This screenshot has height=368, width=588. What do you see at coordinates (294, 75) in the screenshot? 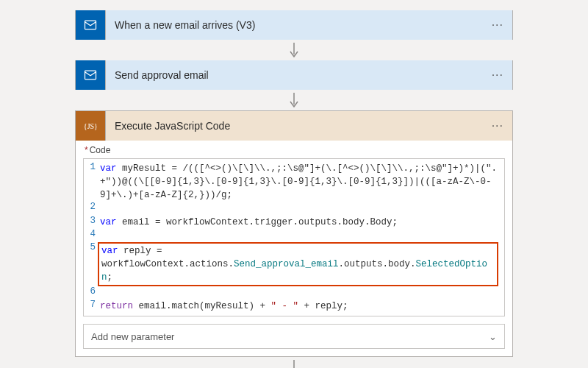
I see `step-send-approval: Send approval email ···` at bounding box center [294, 75].